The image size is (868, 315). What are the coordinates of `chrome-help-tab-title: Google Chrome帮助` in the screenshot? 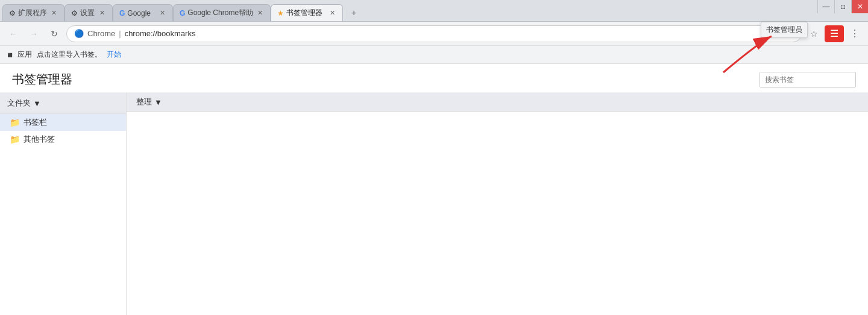 It's located at (221, 13).